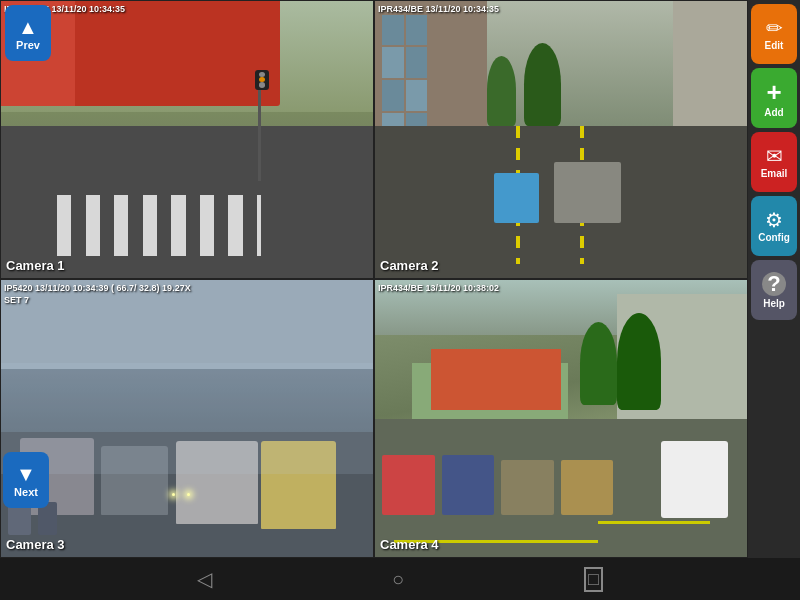 This screenshot has width=800, height=600. Describe the element at coordinates (438, 10) in the screenshot. I see `cam2-info: IPR434/BE 13/11/20 10:34:35` at that location.